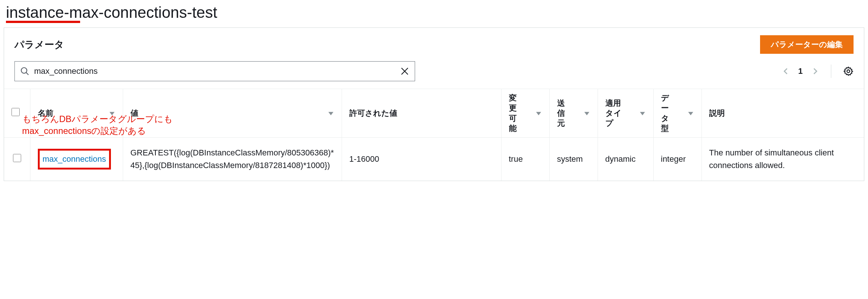 The image size is (868, 299). What do you see at coordinates (434, 159) in the screenshot?
I see `table-row: もちろんDBパラメータグループにも max_connectionsの設定がある …` at bounding box center [434, 159].